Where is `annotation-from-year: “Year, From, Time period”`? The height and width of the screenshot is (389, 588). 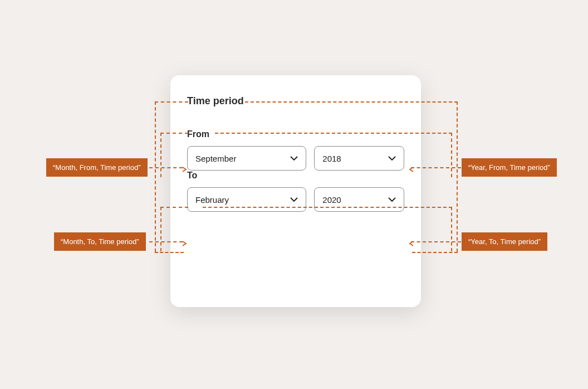 annotation-from-year: “Year, From, Time period” is located at coordinates (509, 167).